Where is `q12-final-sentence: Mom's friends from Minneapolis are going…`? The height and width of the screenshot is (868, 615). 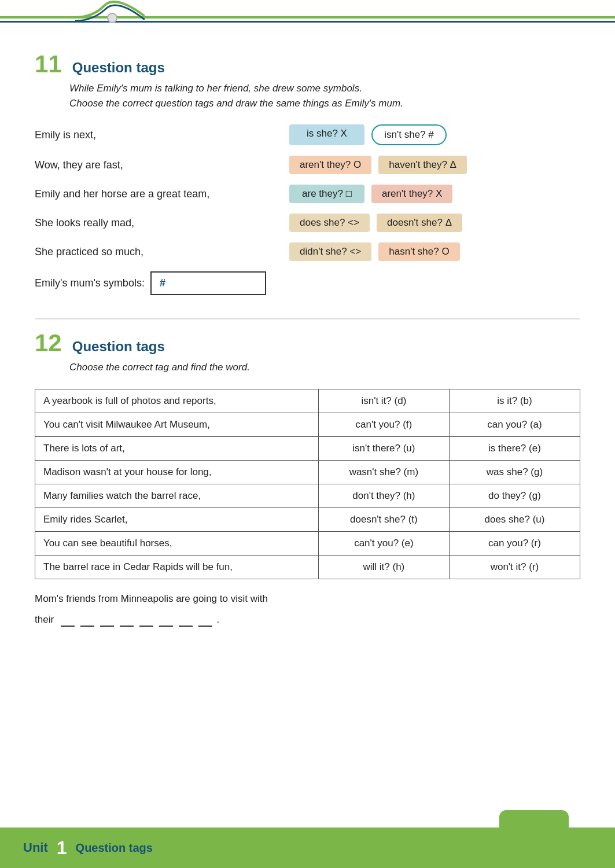
q12-final-sentence: Mom's friends from Minneapolis are going… is located at coordinates (308, 599).